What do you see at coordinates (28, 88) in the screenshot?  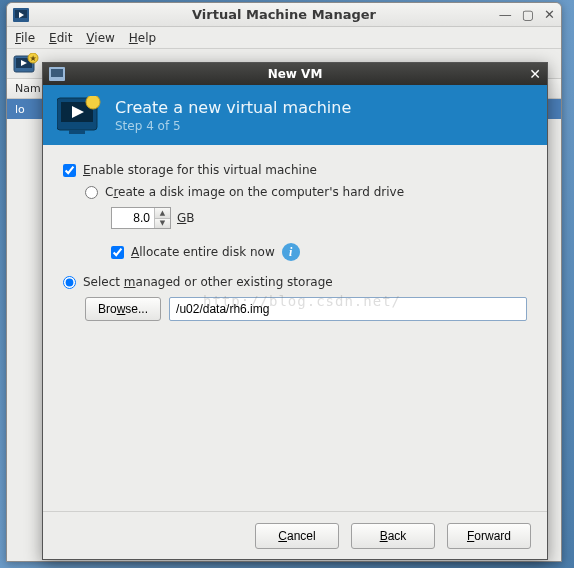 I see `list-header-name: Nam` at bounding box center [28, 88].